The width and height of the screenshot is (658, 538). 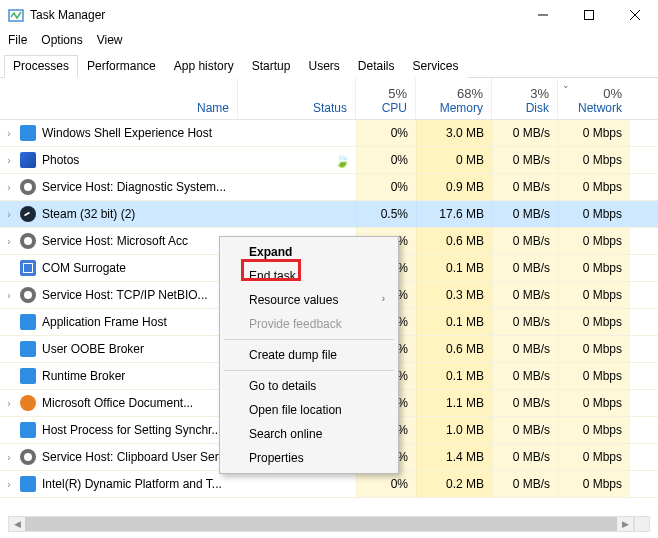 I want to click on tab-details: Details, so click(x=376, y=66).